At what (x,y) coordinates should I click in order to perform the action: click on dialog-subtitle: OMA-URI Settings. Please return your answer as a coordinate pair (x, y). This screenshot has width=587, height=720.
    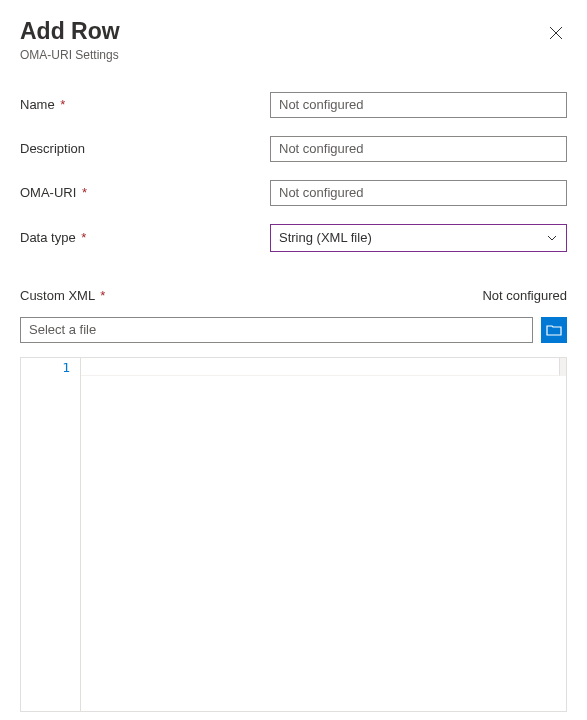
    Looking at the image, I should click on (70, 55).